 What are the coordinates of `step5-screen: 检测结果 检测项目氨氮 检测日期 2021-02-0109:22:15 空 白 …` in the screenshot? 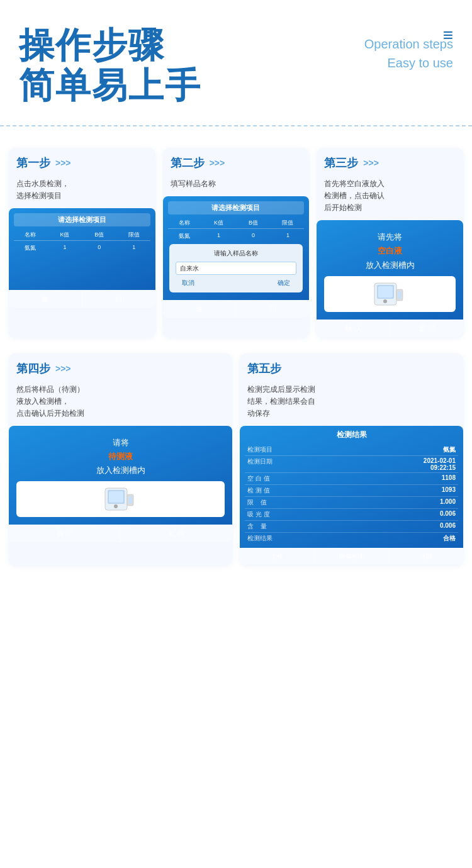 It's located at (351, 496).